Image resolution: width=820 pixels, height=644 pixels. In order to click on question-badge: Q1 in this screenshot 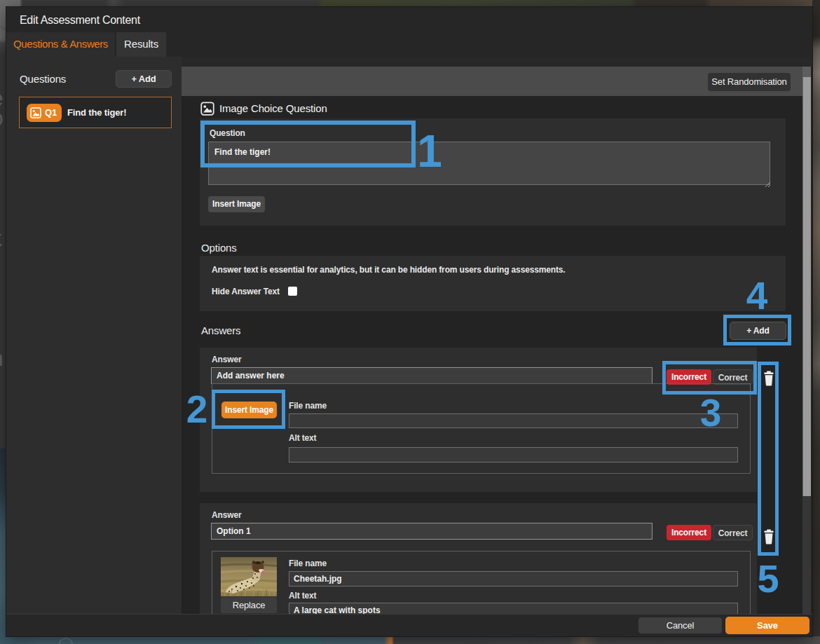, I will do `click(44, 113)`.